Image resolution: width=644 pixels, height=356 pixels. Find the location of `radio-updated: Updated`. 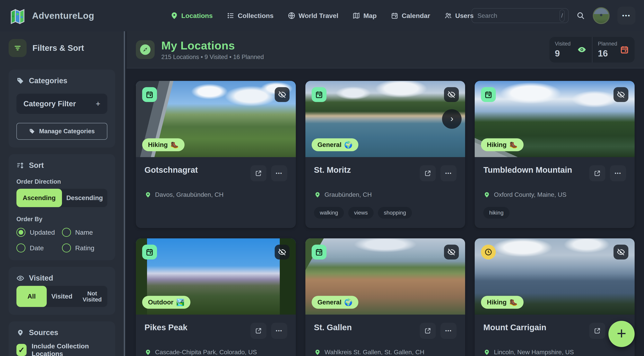

radio-updated: Updated is located at coordinates (39, 232).